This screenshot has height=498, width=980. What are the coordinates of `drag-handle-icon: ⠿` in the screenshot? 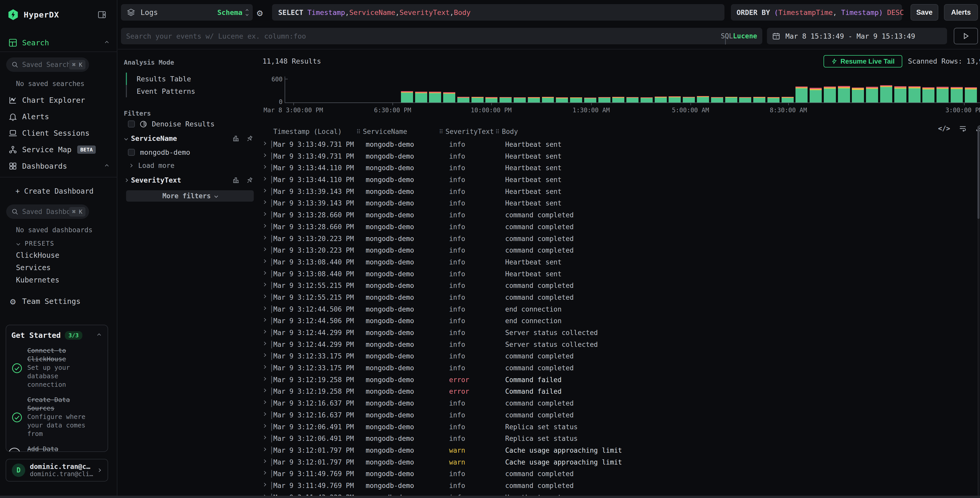 It's located at (358, 132).